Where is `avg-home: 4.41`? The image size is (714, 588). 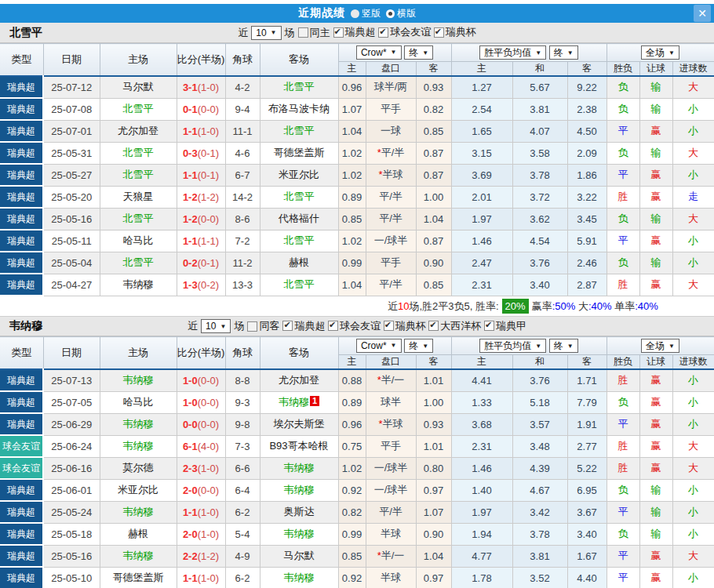
avg-home: 4.41 is located at coordinates (482, 380).